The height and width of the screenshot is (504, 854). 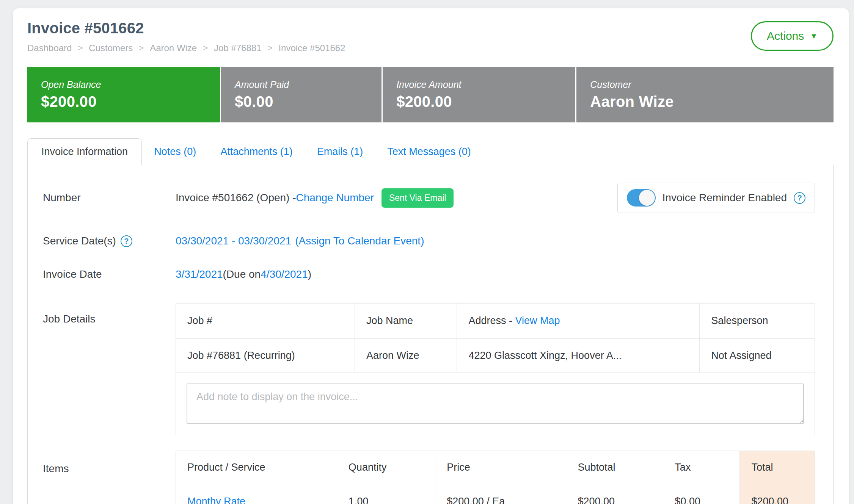 I want to click on invoice-date-value: 3/31/2021 (Due on 4/30/2021 ), so click(x=495, y=274).